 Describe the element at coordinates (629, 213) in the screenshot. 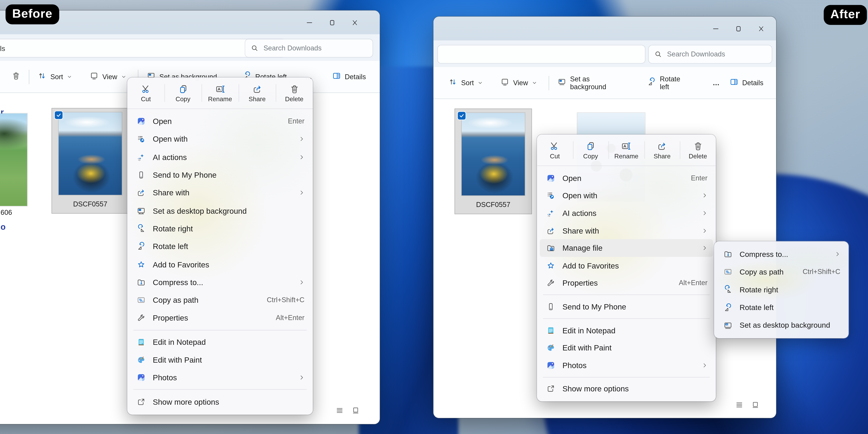

I see `menu-item-label: AI actions` at that location.